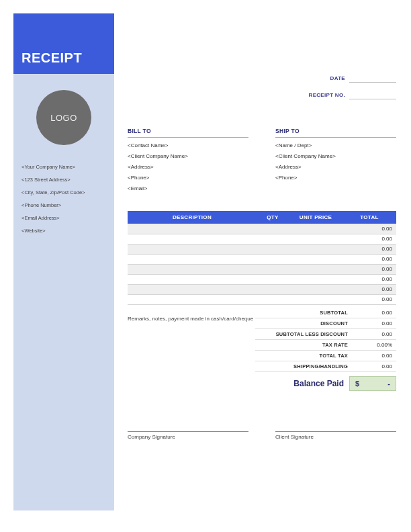  I want to click on company-signature: Company Signature, so click(188, 435).